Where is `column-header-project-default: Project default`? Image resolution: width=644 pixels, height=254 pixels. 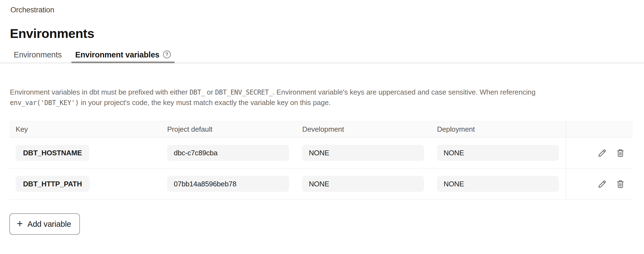
column-header-project-default: Project default is located at coordinates (235, 129).